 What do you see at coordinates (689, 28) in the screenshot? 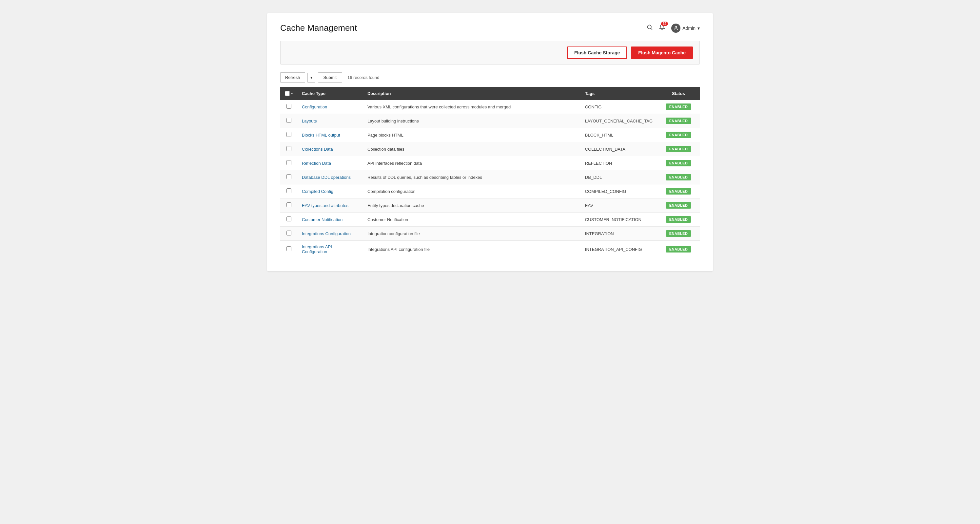
I see `admin-label: Admin` at bounding box center [689, 28].